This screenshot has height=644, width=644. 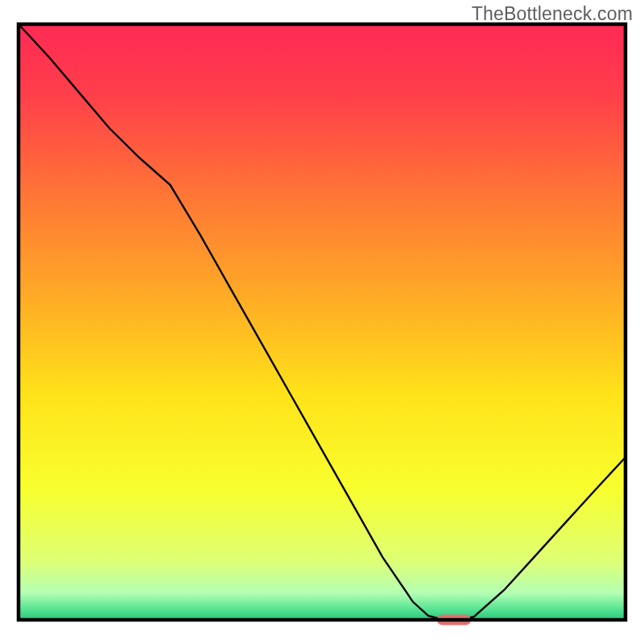 What do you see at coordinates (552, 14) in the screenshot?
I see `watermark-text: TheBottleneck.com` at bounding box center [552, 14].